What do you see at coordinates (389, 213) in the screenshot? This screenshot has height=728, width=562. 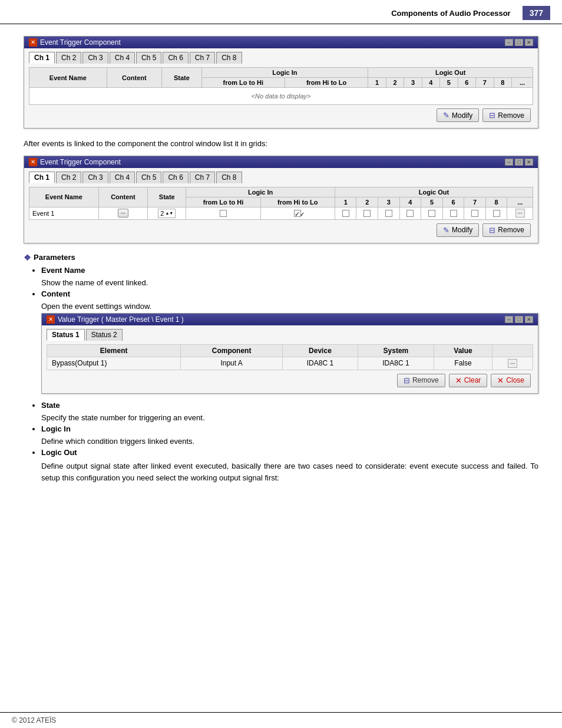 I see `cell-lo3` at bounding box center [389, 213].